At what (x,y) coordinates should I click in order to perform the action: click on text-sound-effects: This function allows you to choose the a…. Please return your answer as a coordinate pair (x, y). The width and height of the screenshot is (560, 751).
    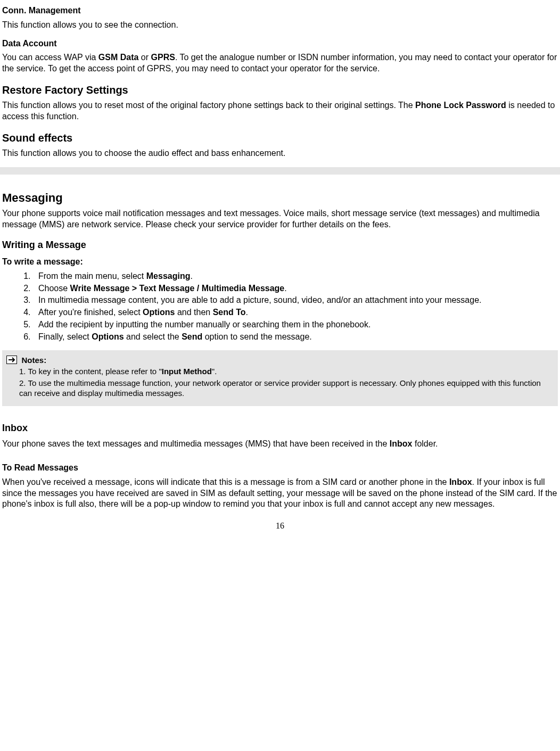
    Looking at the image, I should click on (280, 153).